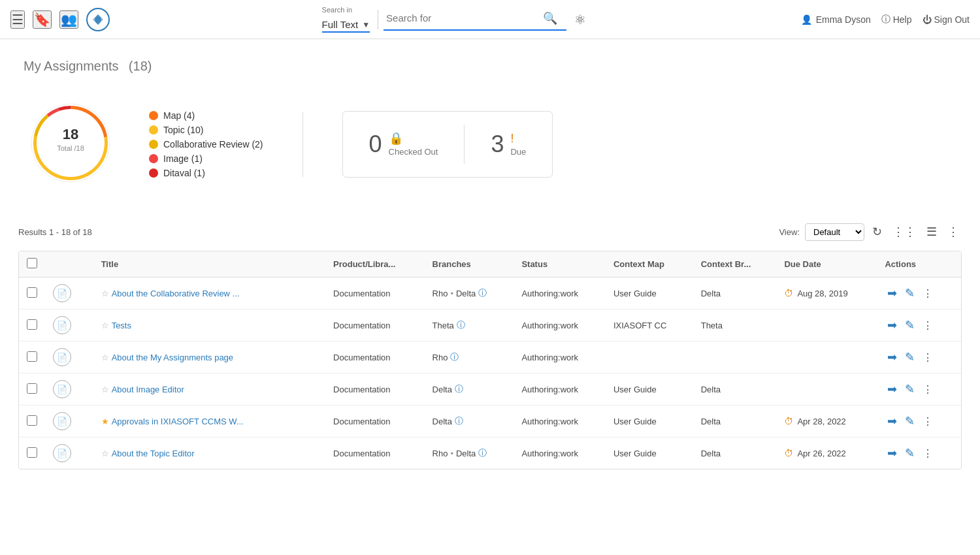 Image resolution: width=980 pixels, height=555 pixels. What do you see at coordinates (462, 18) in the screenshot?
I see `search-input` at bounding box center [462, 18].